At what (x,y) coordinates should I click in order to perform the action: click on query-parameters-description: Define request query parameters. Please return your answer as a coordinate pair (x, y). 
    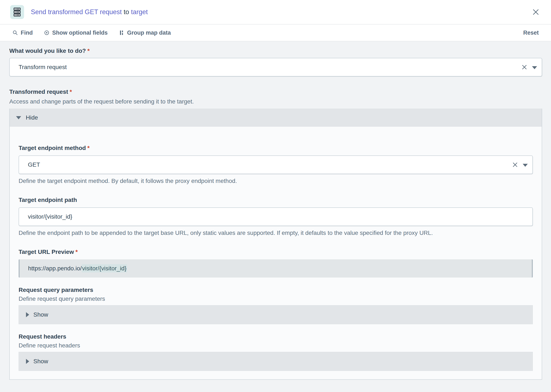
    Looking at the image, I should click on (276, 299).